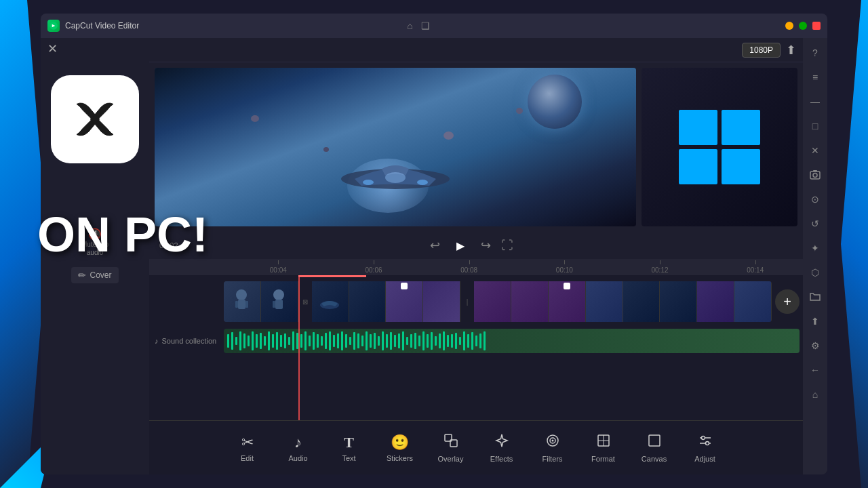  Describe the element at coordinates (498, 302) in the screenshot. I see `filmstrip: ⊠ |` at that location.